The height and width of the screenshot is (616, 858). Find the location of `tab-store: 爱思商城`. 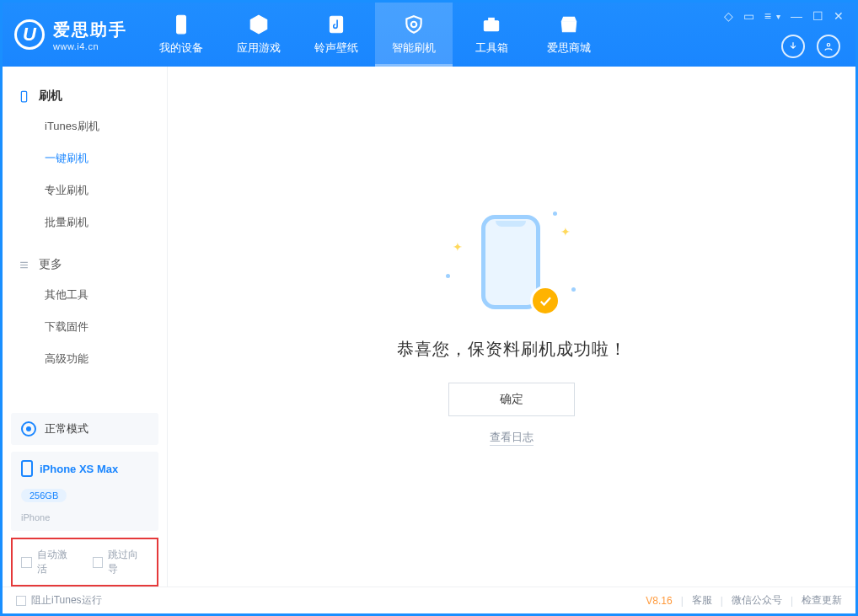

tab-store: 爱思商城 is located at coordinates (569, 35).